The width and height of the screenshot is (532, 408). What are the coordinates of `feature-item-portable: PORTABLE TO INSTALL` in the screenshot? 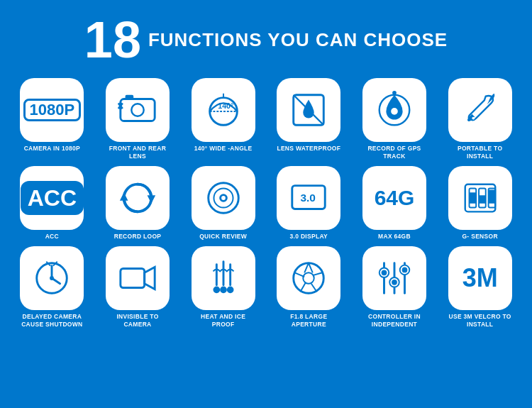 It's located at (480, 119).